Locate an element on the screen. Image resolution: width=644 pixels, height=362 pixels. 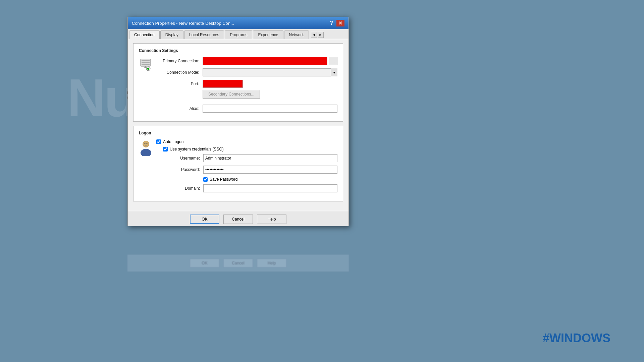
ok-button: OK is located at coordinates (205, 219).